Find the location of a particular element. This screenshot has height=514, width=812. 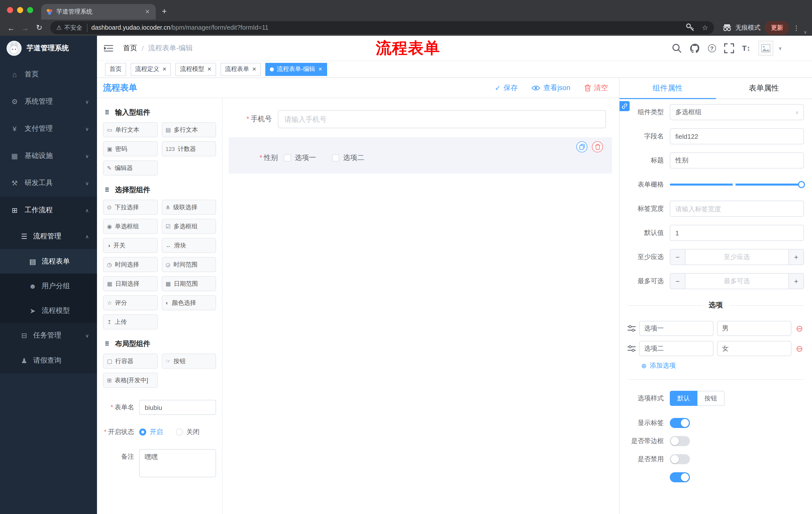

palette-item-slider: ↔滑块 is located at coordinates (189, 246).